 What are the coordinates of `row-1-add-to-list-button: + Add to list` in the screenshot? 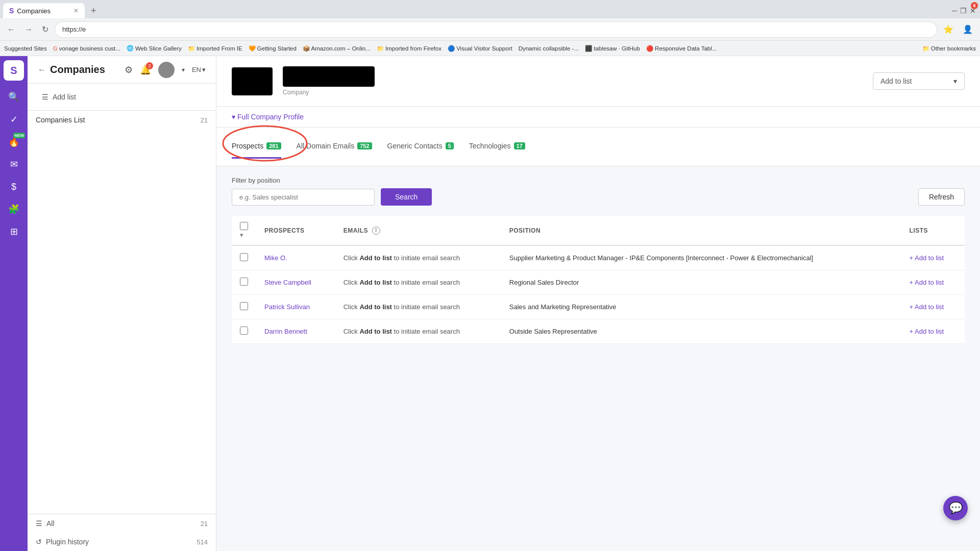 It's located at (927, 258).